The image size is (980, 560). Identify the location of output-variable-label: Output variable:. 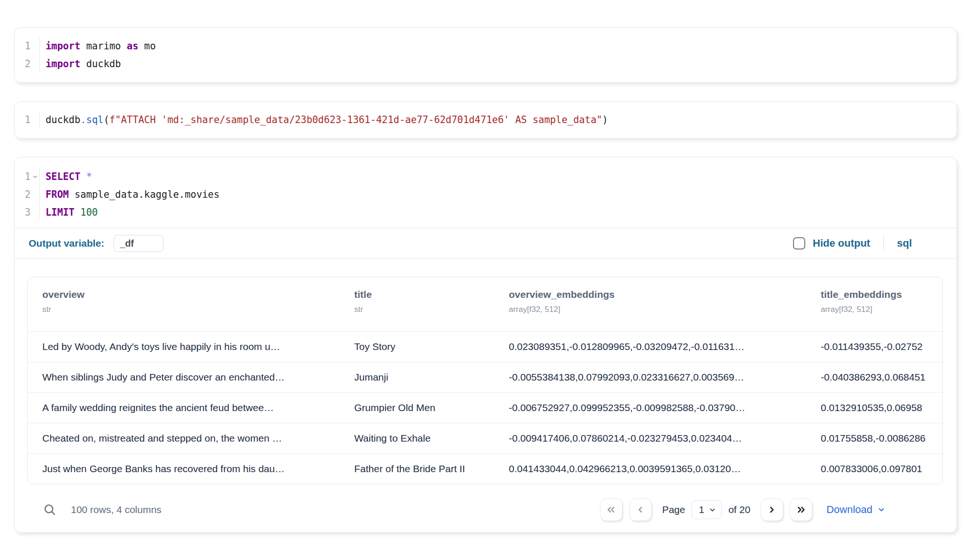
(67, 243).